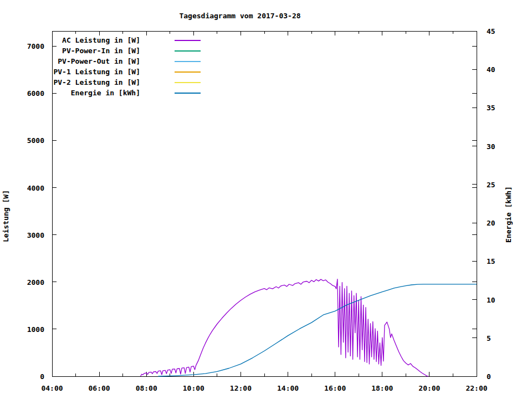 Image resolution: width=532 pixels, height=399 pixels. I want to click on y-left-tick-label: 7000, so click(35, 47).